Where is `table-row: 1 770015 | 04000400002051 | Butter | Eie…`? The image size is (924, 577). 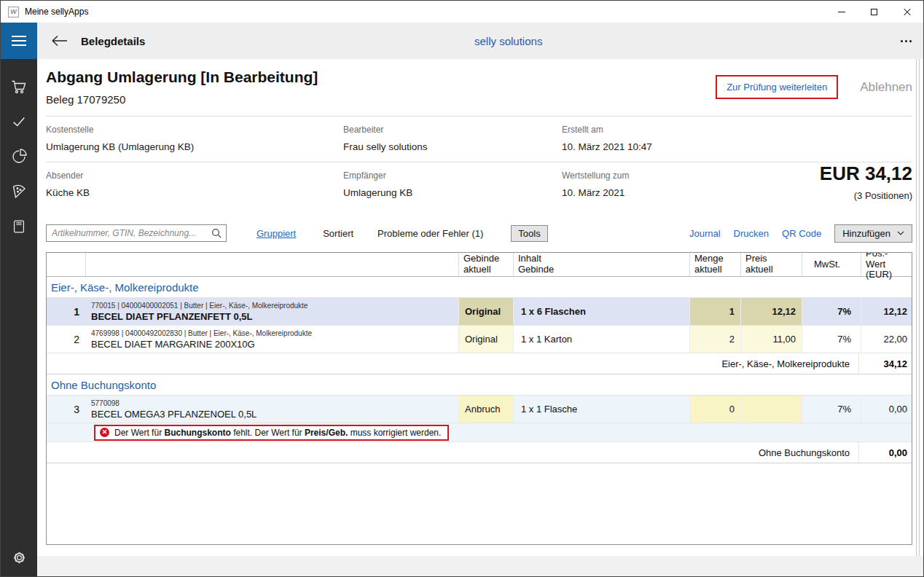
table-row: 1 770015 | 04000400002051 | Butter | Eie… is located at coordinates (479, 312).